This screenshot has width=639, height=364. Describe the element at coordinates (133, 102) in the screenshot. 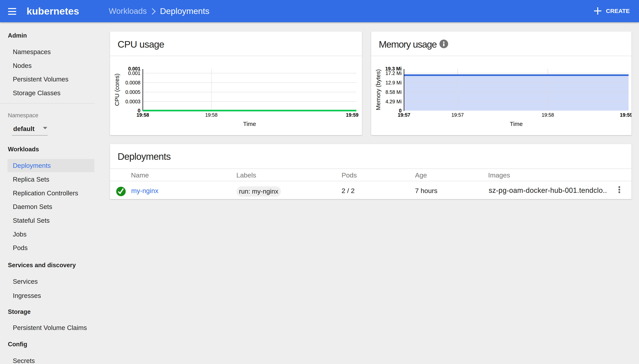

I see `svg-text: 0.0003` at that location.